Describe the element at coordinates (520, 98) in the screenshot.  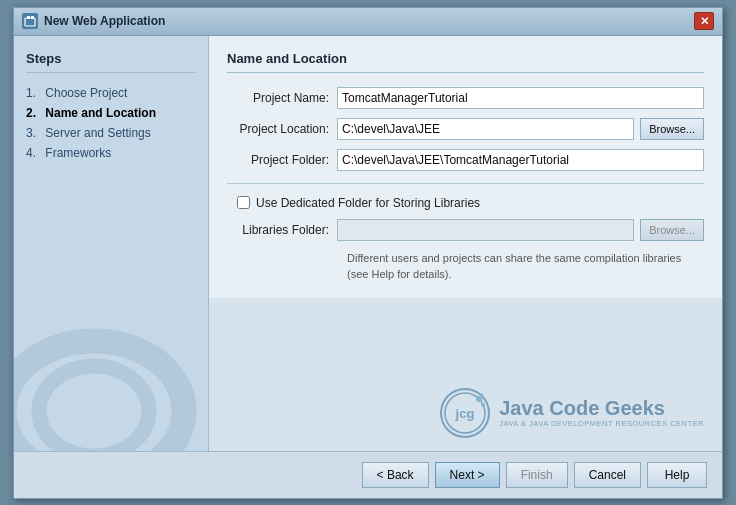
I see `project-name-input` at that location.